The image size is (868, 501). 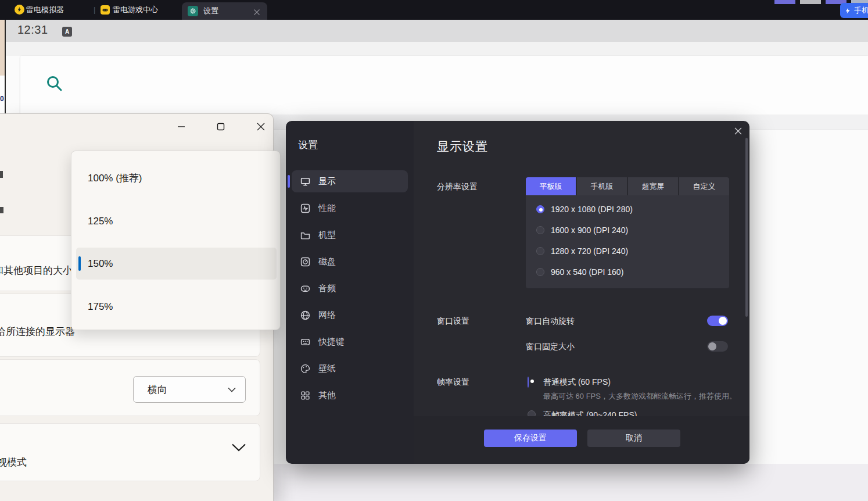 I want to click on scale-option-100: 100% (推荐), so click(x=177, y=178).